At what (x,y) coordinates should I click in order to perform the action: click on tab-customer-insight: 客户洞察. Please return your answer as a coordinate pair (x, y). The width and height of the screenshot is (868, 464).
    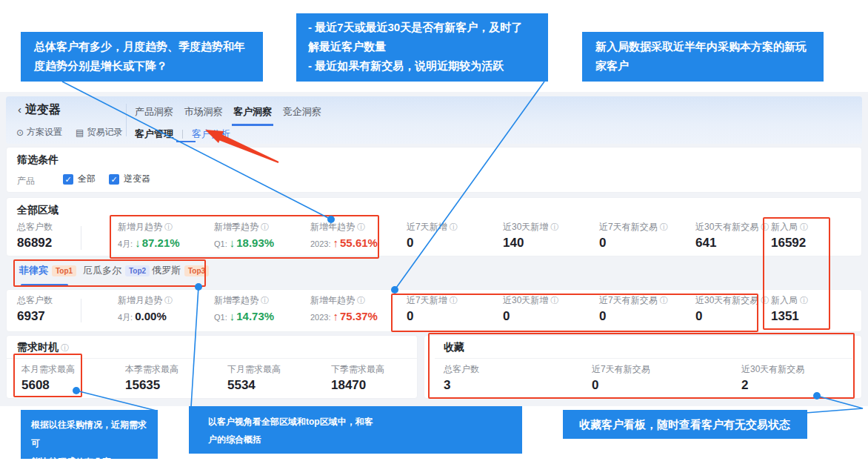
    Looking at the image, I should click on (253, 115).